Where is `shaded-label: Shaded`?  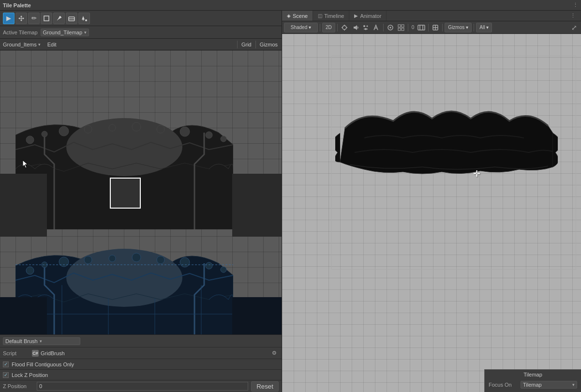
shaded-label: Shaded is located at coordinates (299, 27).